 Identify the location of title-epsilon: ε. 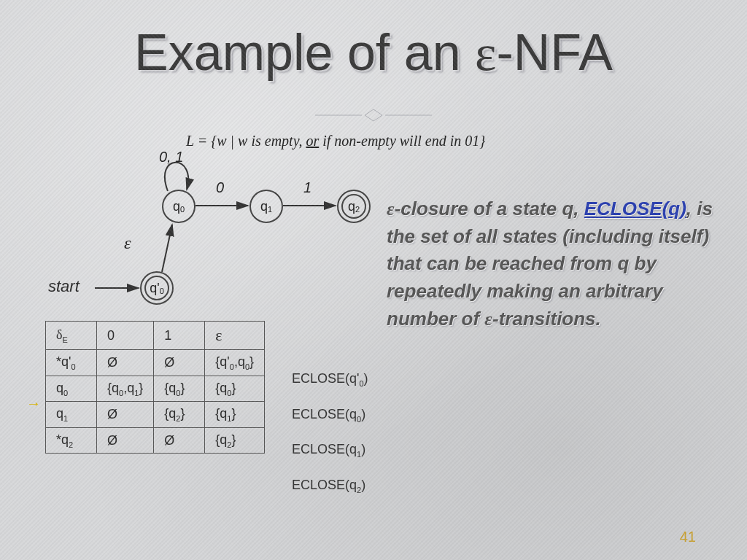
(486, 52).